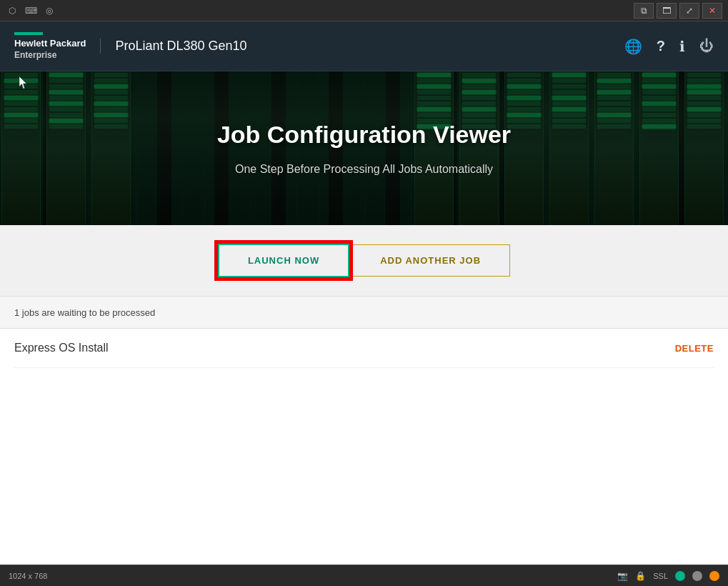 This screenshot has width=728, height=586. I want to click on globe-icon: 🌐, so click(633, 46).